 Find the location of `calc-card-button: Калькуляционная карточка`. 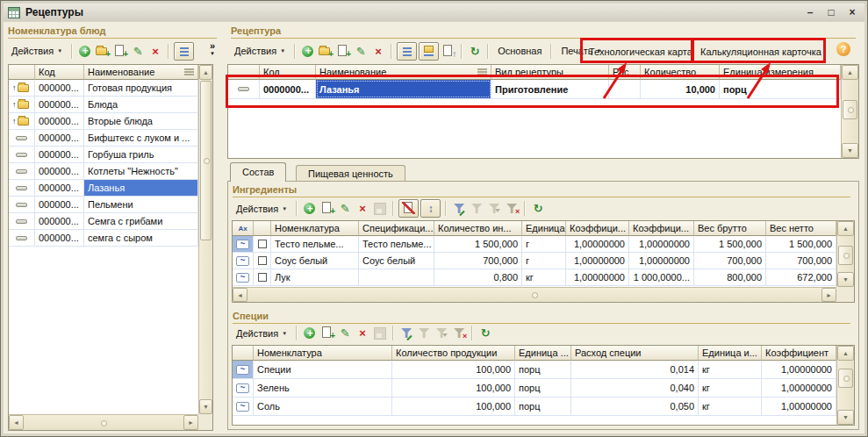

calc-card-button: Калькуляционная карточка is located at coordinates (761, 51).